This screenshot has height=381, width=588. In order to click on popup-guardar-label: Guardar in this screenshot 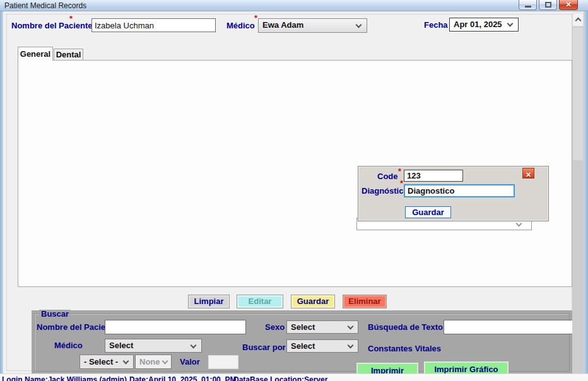, I will do `click(428, 212)`.